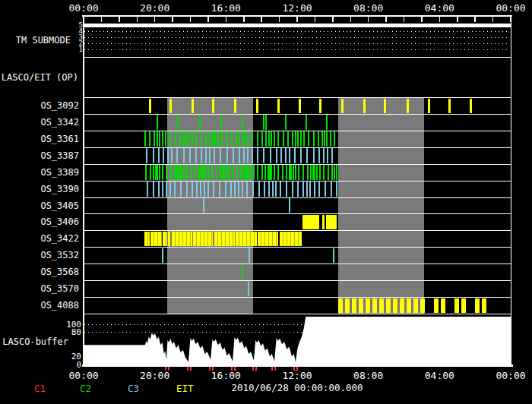 The image size is (532, 404). I want to click on time-label-bottom: 08:00, so click(369, 375).